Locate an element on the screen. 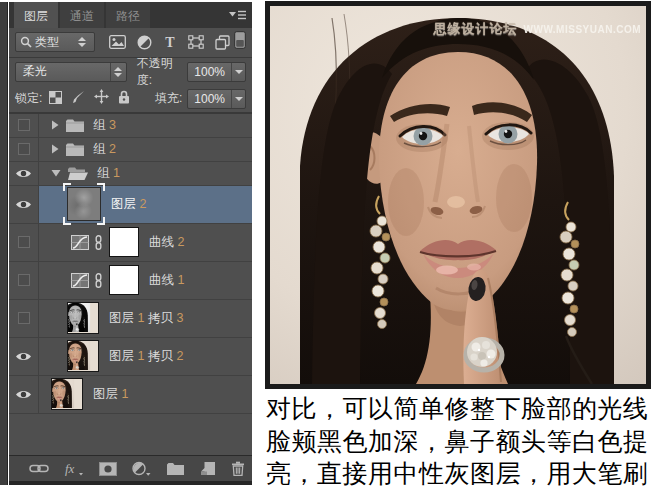 This screenshot has height=489, width=656. fill-field: 100% is located at coordinates (216, 99).